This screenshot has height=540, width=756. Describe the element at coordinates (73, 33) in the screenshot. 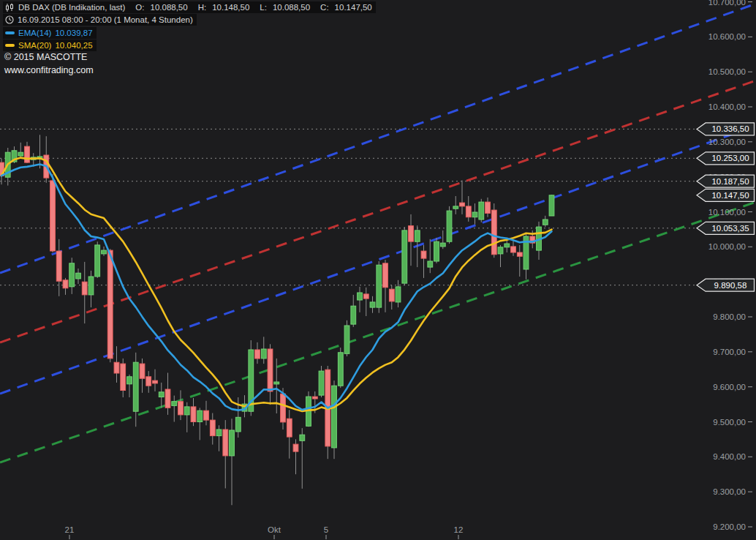

I see `ema-value: 10.039,87` at that location.